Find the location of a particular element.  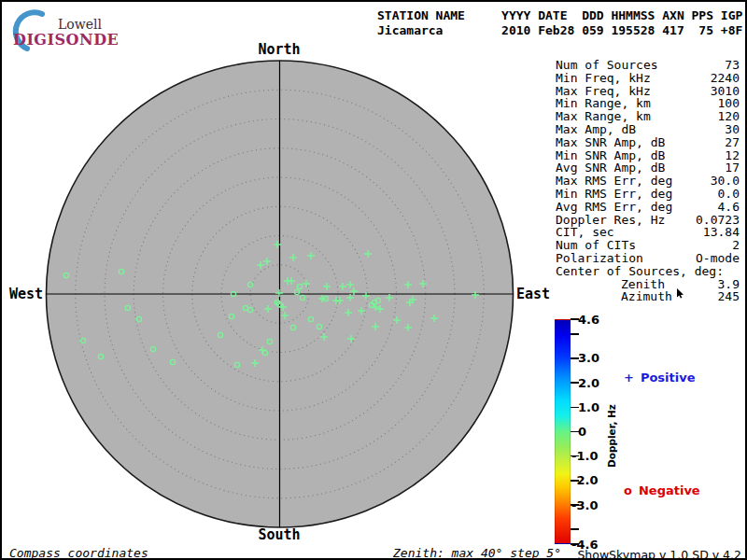

stat-value: 30 is located at coordinates (732, 130).